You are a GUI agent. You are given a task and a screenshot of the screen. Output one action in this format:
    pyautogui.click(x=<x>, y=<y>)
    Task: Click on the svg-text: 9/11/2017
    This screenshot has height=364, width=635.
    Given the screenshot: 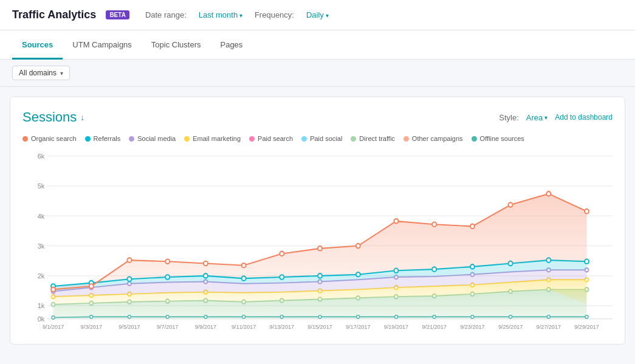 What is the action you would take?
    pyautogui.click(x=244, y=326)
    